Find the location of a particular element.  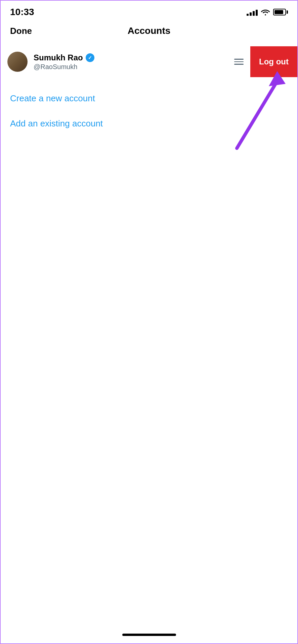

action-links: Create a new account Add an existing acc… is located at coordinates (149, 111).